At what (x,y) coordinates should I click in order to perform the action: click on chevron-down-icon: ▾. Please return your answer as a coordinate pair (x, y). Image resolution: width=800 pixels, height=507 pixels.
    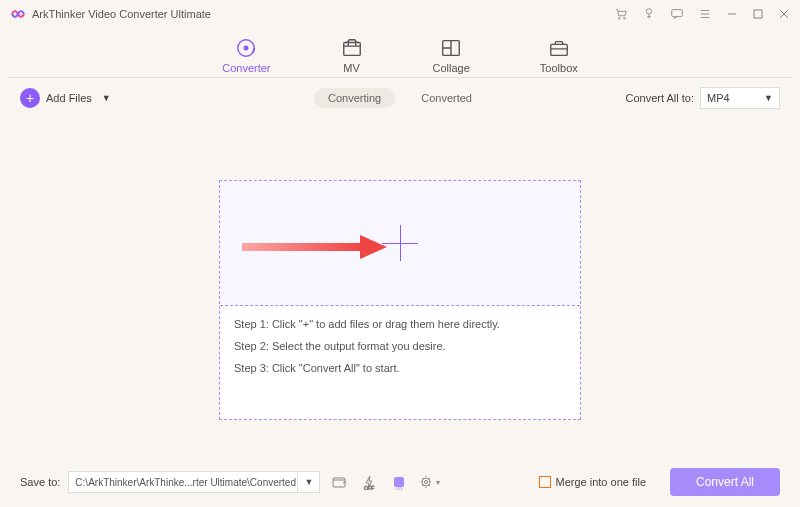
    Looking at the image, I should click on (438, 482).